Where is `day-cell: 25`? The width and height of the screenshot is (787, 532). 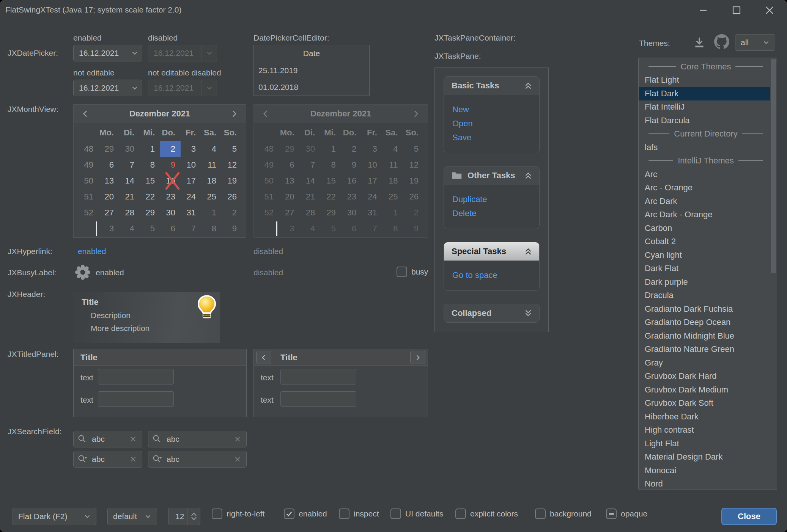
day-cell: 25 is located at coordinates (211, 197).